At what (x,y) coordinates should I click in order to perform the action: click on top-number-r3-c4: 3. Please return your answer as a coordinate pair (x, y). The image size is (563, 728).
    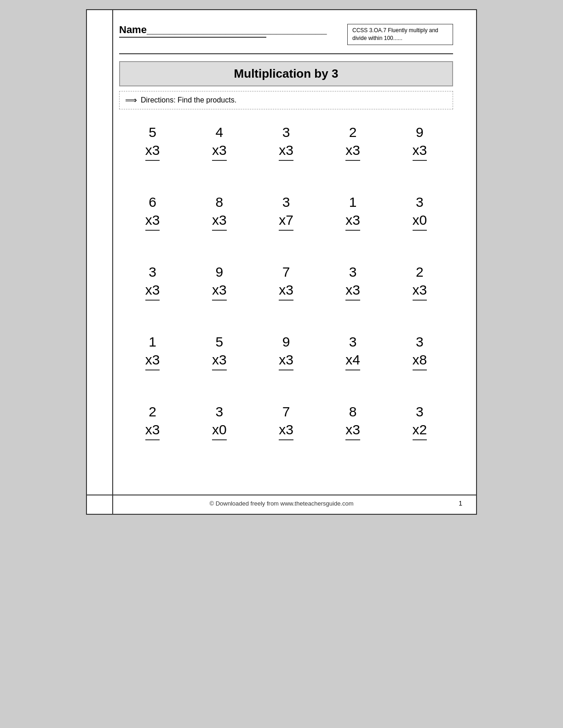
    Looking at the image, I should click on (353, 272).